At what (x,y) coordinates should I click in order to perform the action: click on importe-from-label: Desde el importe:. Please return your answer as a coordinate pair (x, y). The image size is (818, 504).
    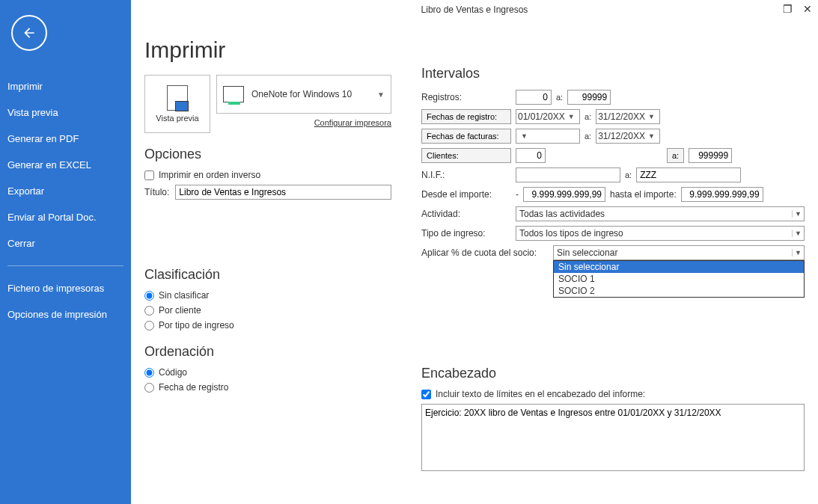
    Looking at the image, I should click on (466, 194).